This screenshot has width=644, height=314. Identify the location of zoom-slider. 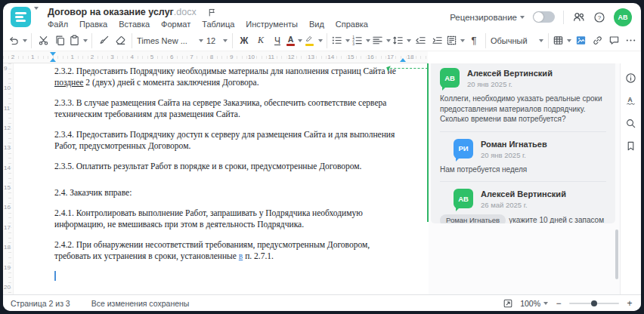
(594, 303).